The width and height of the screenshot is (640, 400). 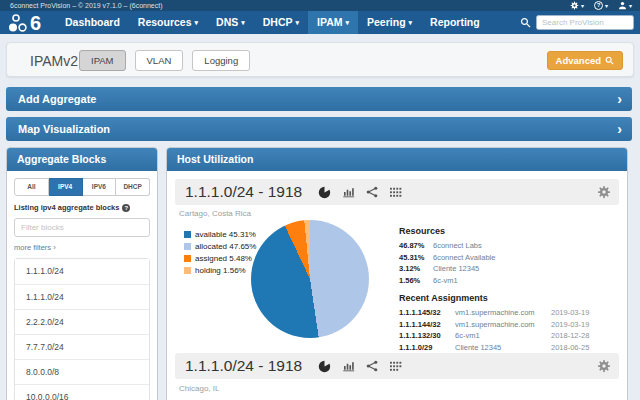 I want to click on list-item: 7.7.7.0/24, so click(x=82, y=346).